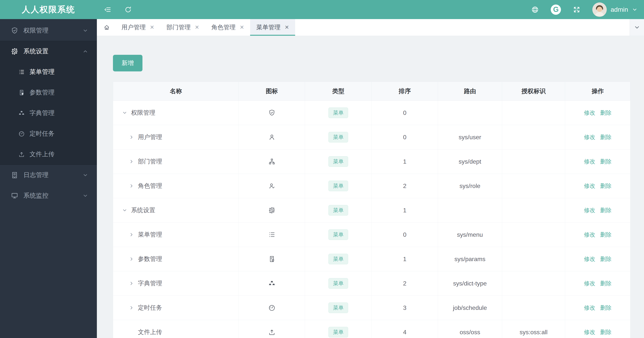 The width and height of the screenshot is (644, 338). What do you see at coordinates (272, 91) in the screenshot?
I see `column-header: 图标` at bounding box center [272, 91].